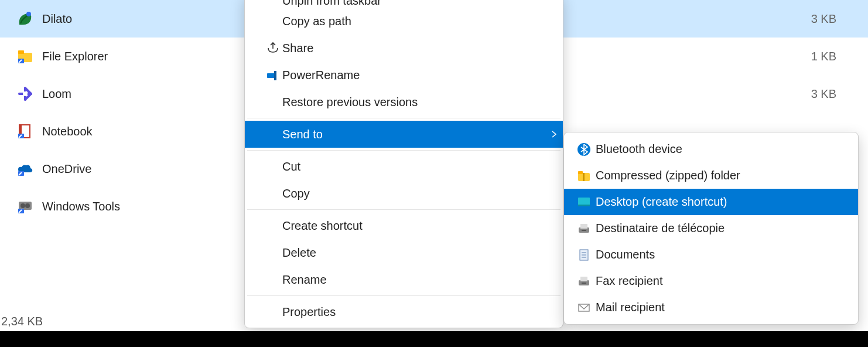 This screenshot has height=347, width=868. What do you see at coordinates (404, 193) in the screenshot?
I see `menu-item-copy: Copy` at bounding box center [404, 193].